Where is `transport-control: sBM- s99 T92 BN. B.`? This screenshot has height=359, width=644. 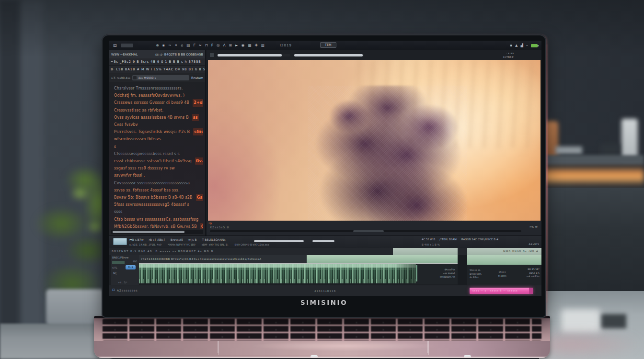
transport-control: sBM- s99 T92 BN. B. is located at coordinates (215, 245).